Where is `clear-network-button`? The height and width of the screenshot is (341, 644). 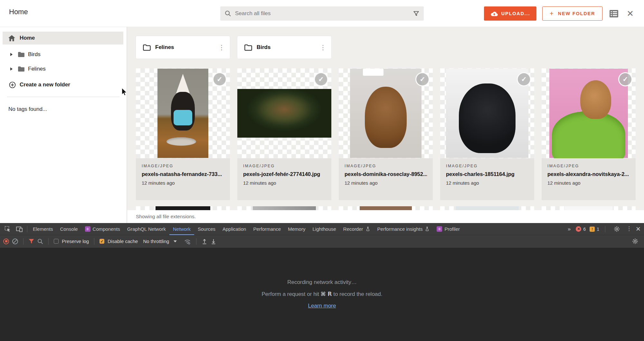
clear-network-button is located at coordinates (15, 241).